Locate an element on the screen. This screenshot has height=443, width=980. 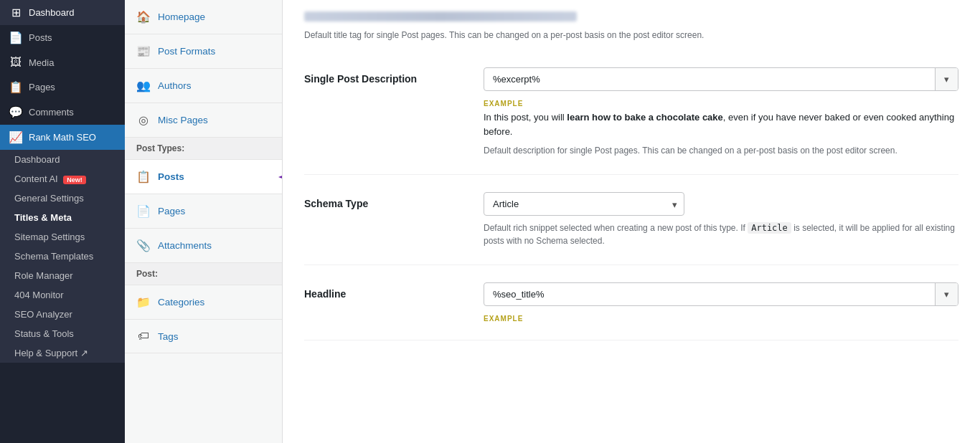
headline-input-wrapper: ▾ is located at coordinates (721, 294).